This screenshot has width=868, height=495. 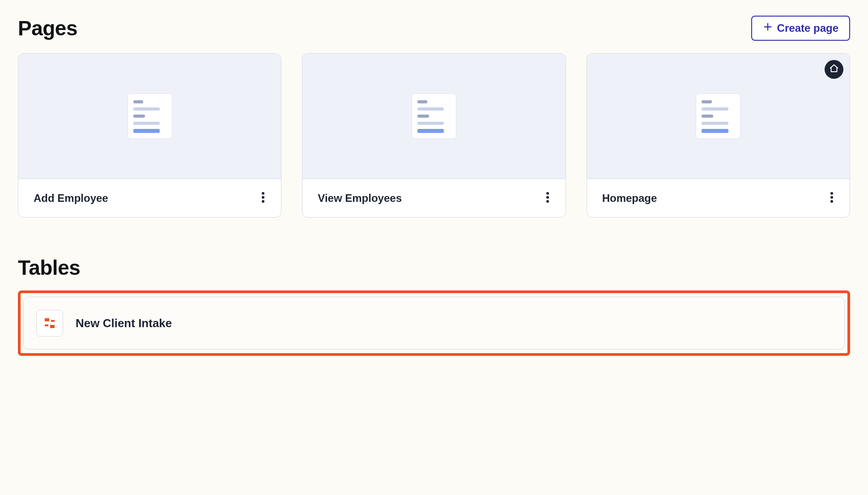 What do you see at coordinates (434, 323) in the screenshot?
I see `highlight-annotation: New Client Intake` at bounding box center [434, 323].